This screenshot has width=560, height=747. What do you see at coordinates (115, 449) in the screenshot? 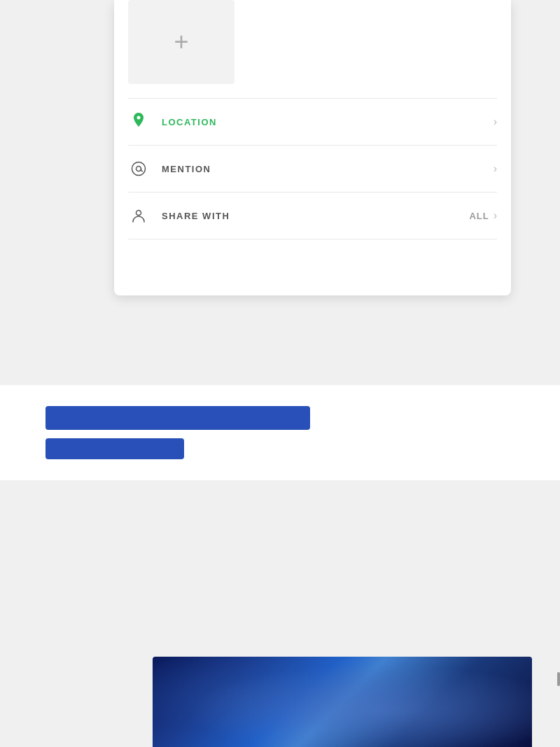
I see `text-bar-secondary` at bounding box center [115, 449].